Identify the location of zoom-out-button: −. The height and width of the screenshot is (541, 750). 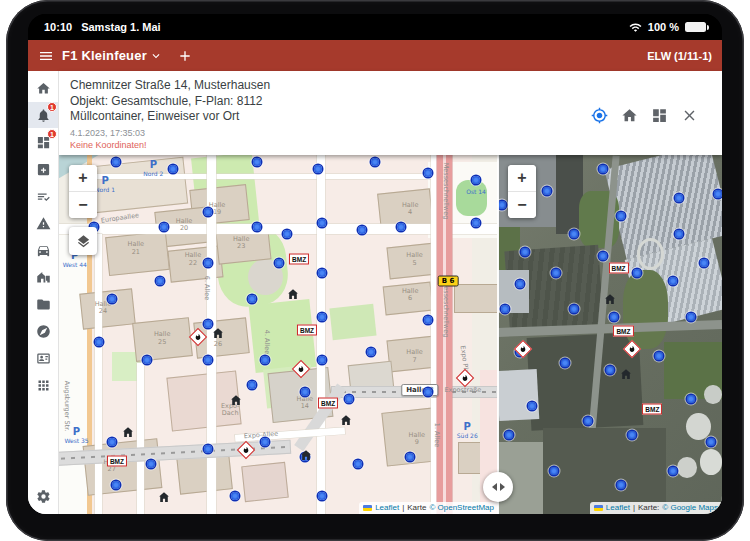
(83, 205).